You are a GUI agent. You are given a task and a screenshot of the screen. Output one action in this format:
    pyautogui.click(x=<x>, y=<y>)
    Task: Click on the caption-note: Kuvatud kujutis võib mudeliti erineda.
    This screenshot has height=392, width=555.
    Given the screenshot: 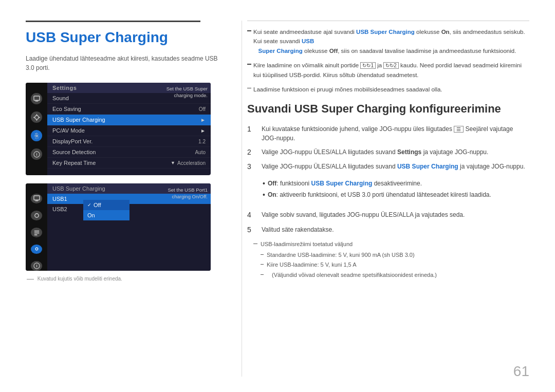 What is the action you would take?
    pyautogui.click(x=126, y=278)
    